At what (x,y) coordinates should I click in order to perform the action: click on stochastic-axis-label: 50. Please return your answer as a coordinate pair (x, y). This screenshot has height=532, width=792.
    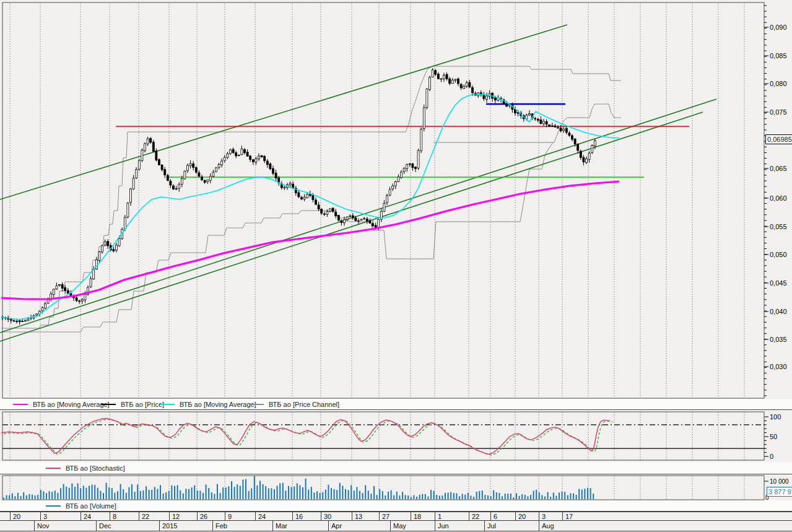
    Looking at the image, I should click on (773, 437).